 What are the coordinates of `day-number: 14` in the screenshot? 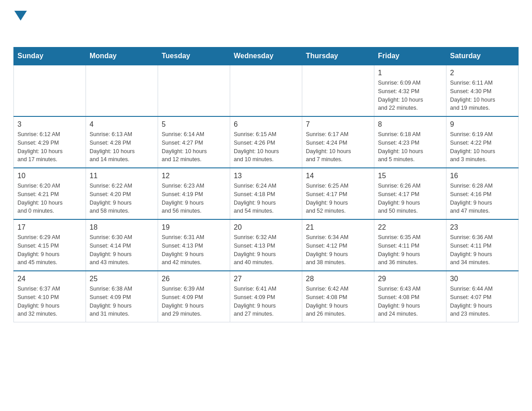 It's located at (338, 176).